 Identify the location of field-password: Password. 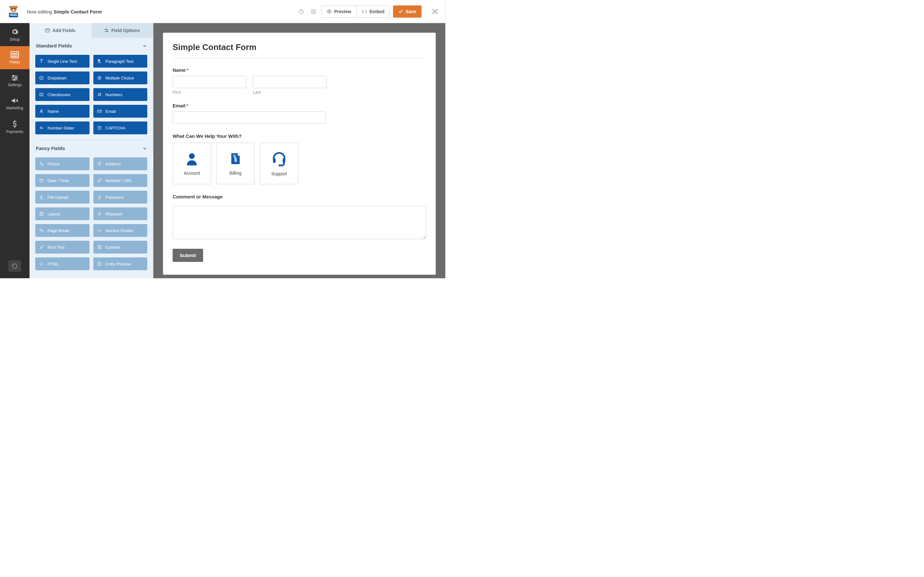
(121, 197).